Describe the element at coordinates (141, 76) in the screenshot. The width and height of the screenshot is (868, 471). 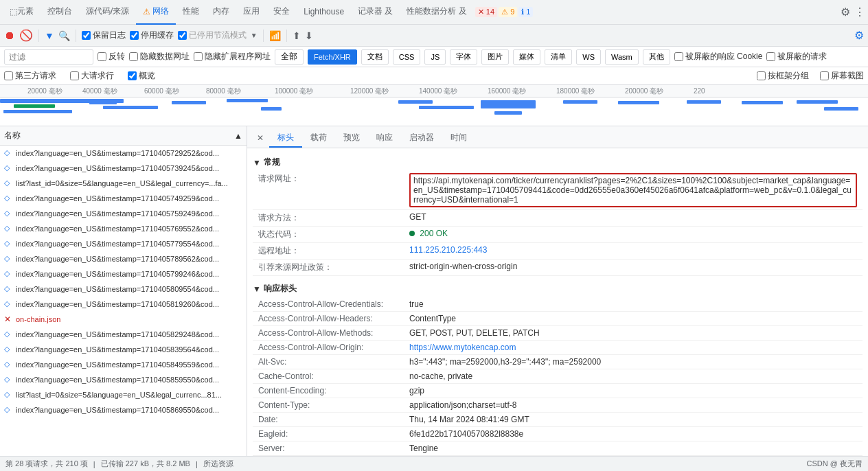
I see `overview-checkbox: 概览` at that location.